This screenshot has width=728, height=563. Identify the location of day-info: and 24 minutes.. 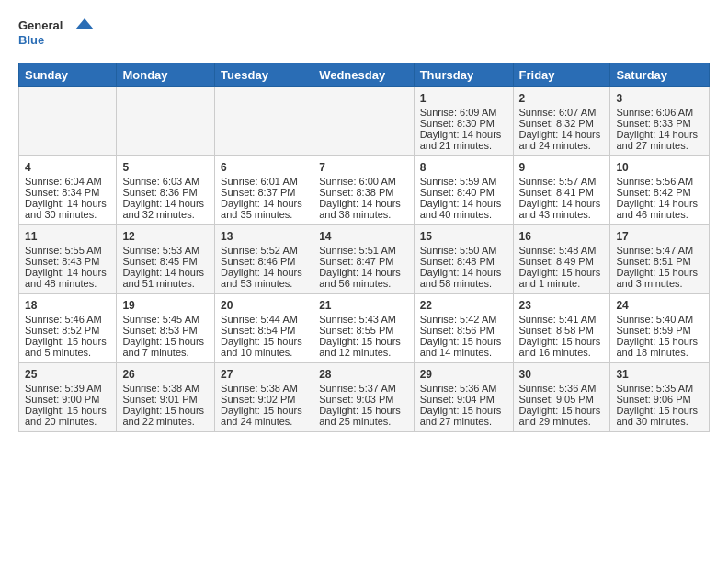
(563, 145).